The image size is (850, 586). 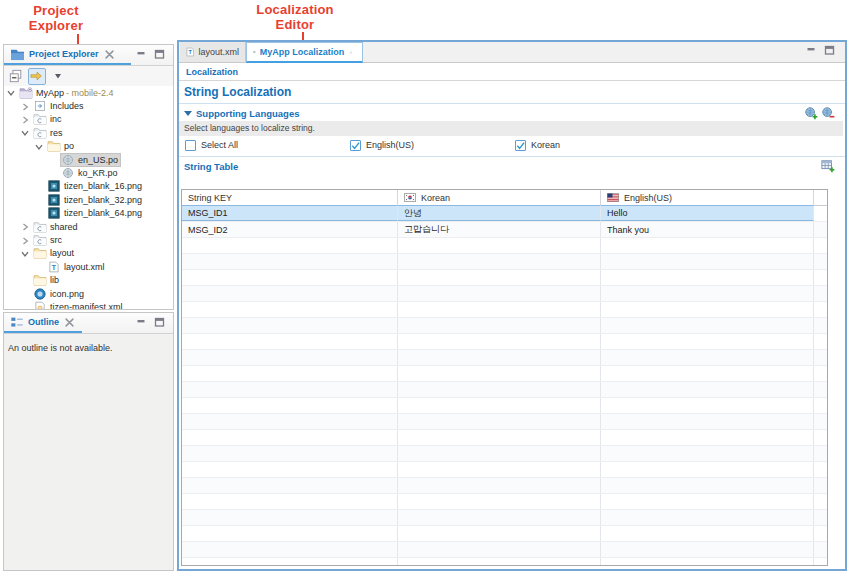 I want to click on tree-item-src: src, so click(x=88, y=240).